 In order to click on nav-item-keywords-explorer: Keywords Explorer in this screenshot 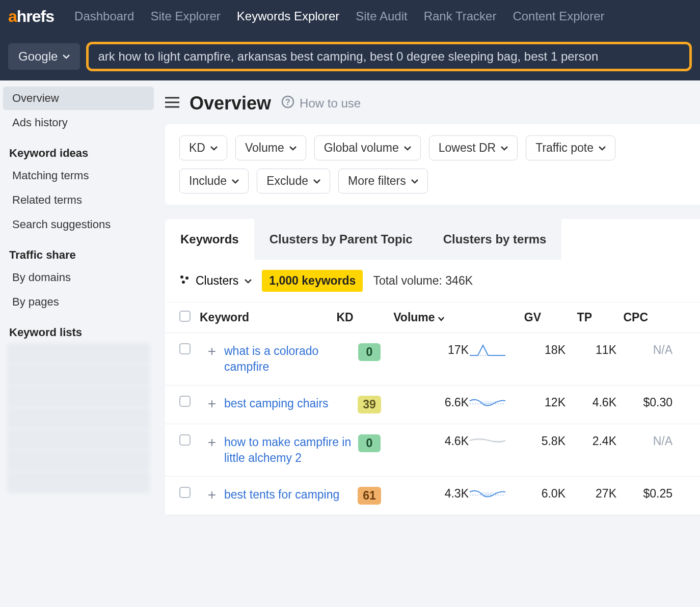, I will do `click(288, 16)`.